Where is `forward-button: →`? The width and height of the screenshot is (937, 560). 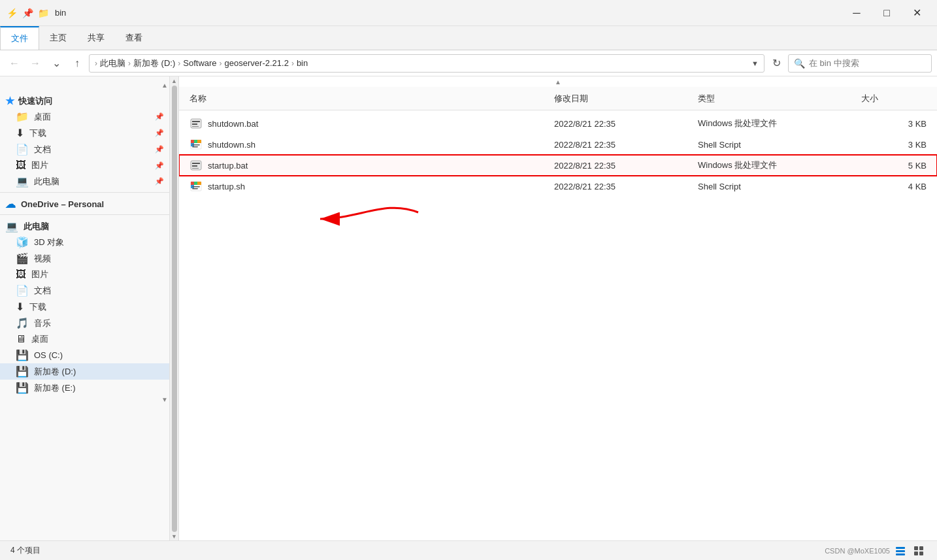 forward-button: → is located at coordinates (35, 63).